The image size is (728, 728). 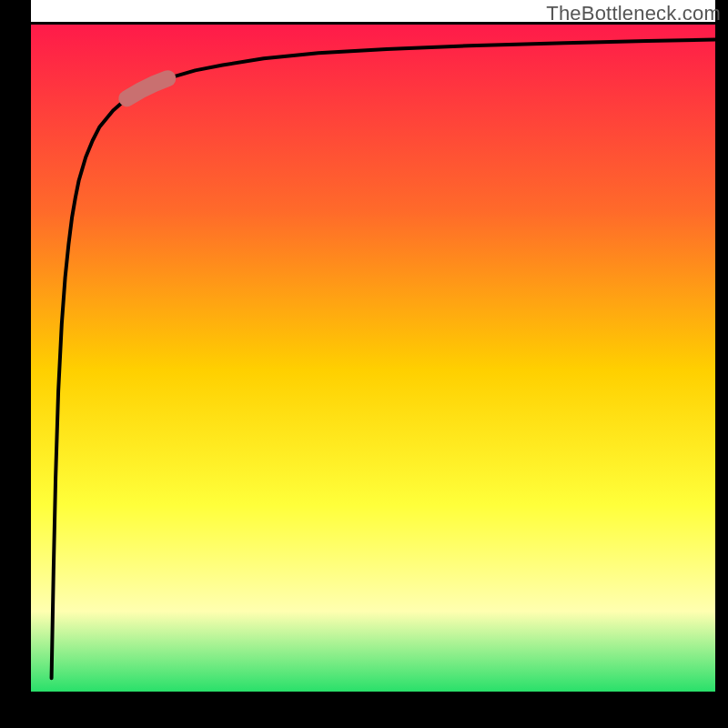 What do you see at coordinates (15, 364) in the screenshot?
I see `axis-left` at bounding box center [15, 364].